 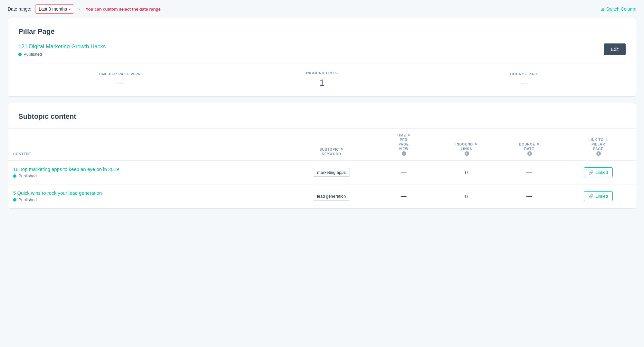 I want to click on info-icon-bounce: i, so click(x=530, y=154).